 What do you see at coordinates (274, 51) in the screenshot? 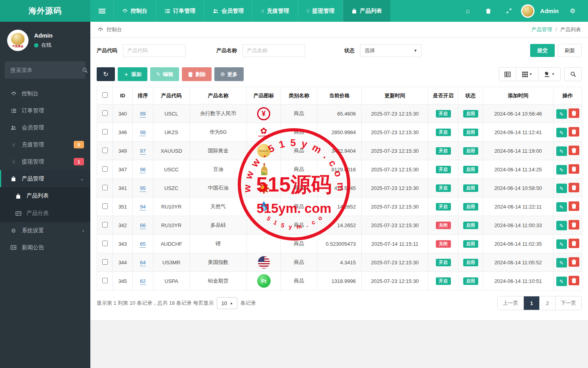
I see `product-name-input` at bounding box center [274, 51].